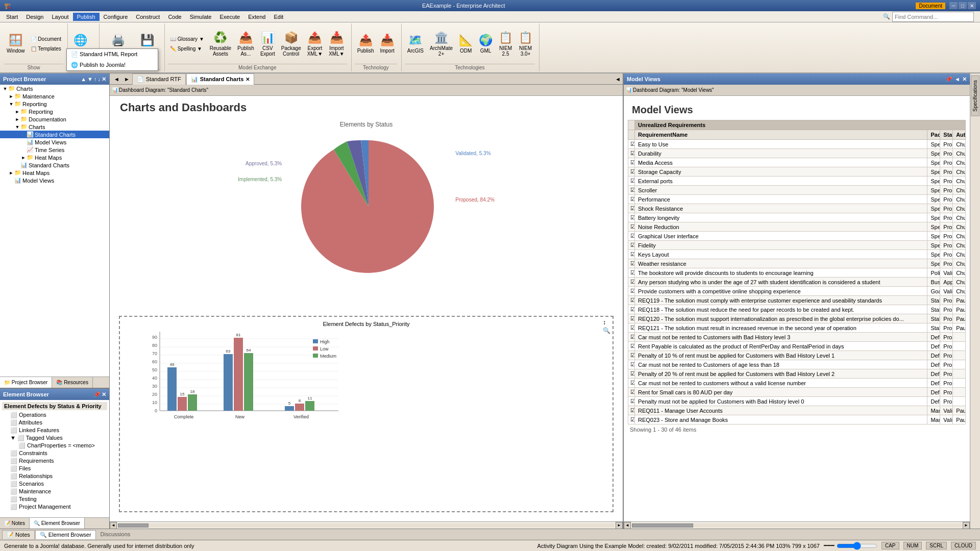 The image size is (980, 551). I want to click on tree-item-model-views2: 📊 Model Views, so click(55, 181).